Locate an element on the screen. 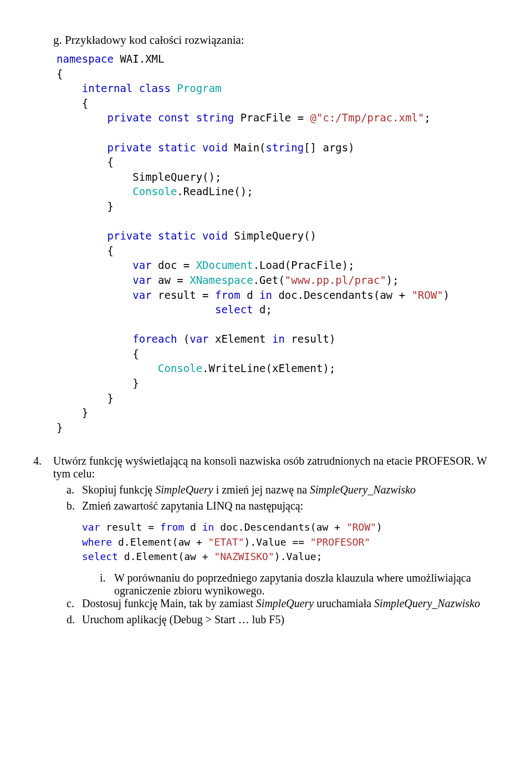 This screenshot has height=758, width=532. point-4d-text: Uruchom aplikację (Debug > Start … lub F… is located at coordinates (183, 620).